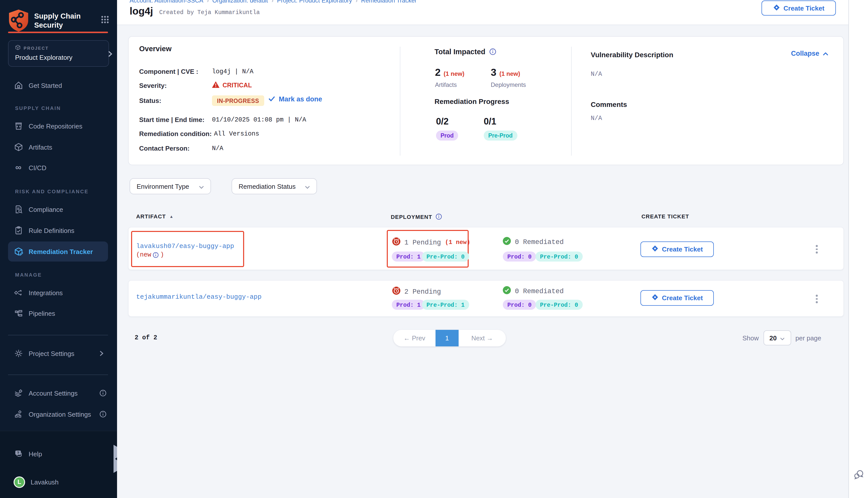 Image resolution: width=868 pixels, height=498 pixels. I want to click on sidebar-section-manage: MANAGE, so click(29, 275).